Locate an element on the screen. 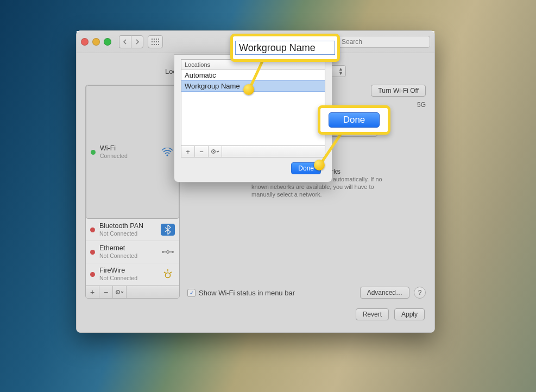 This screenshot has width=536, height=392. window-footer-buttons: Revert Apply is located at coordinates (255, 314).